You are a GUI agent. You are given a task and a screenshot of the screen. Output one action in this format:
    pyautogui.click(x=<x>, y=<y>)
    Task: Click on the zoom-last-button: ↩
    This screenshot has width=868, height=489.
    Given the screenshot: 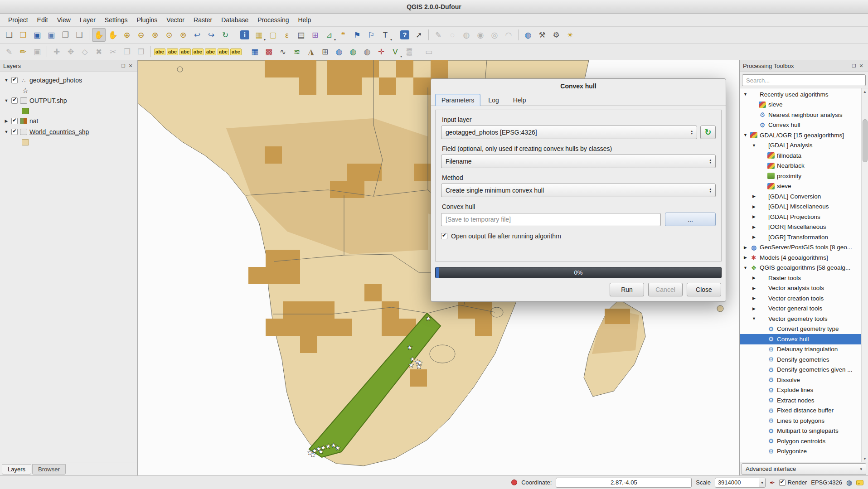 What is the action you would take?
    pyautogui.click(x=197, y=35)
    